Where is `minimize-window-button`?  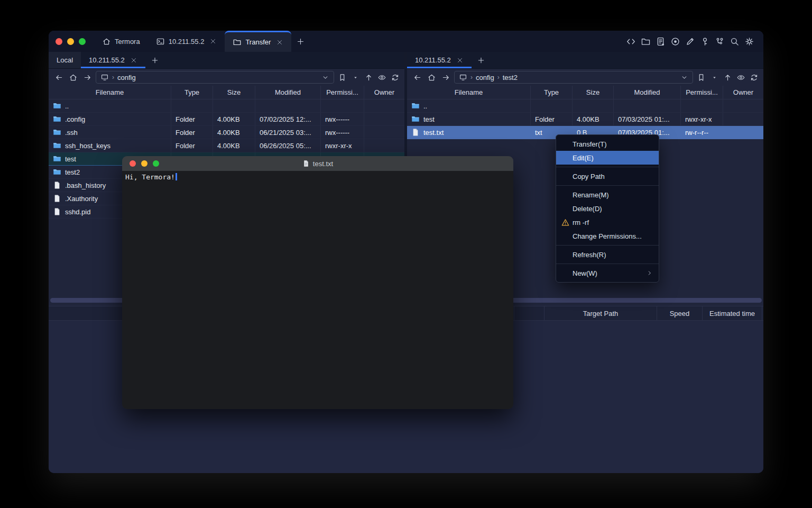 minimize-window-button is located at coordinates (71, 41).